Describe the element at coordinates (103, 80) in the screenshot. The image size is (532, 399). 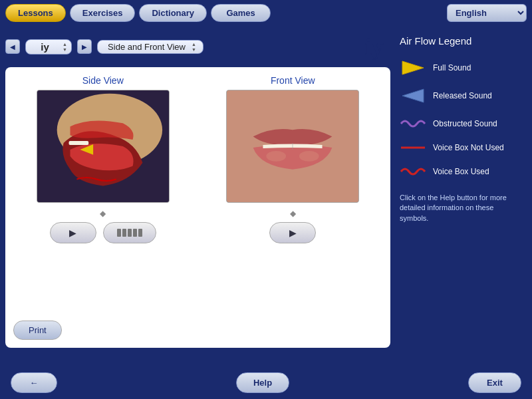
I see `side-view-label: Side View` at that location.